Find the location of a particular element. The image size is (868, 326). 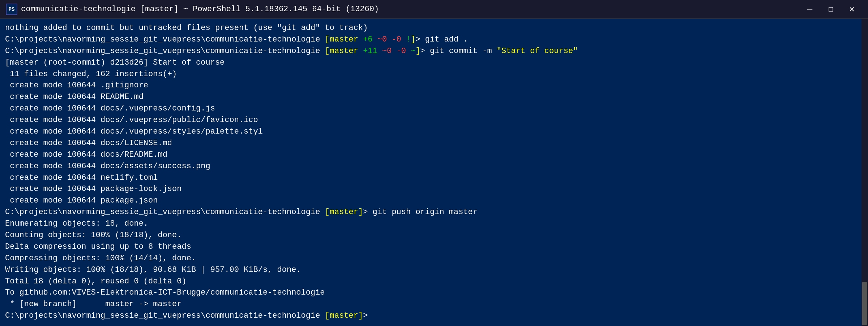

maximize-button: □ is located at coordinates (831, 9).